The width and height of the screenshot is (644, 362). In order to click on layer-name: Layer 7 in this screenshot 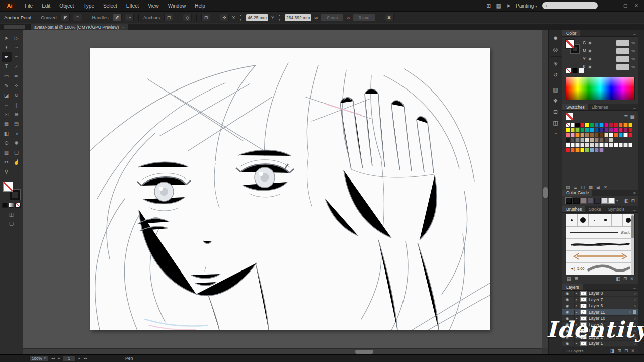, I will do `click(610, 300)`.